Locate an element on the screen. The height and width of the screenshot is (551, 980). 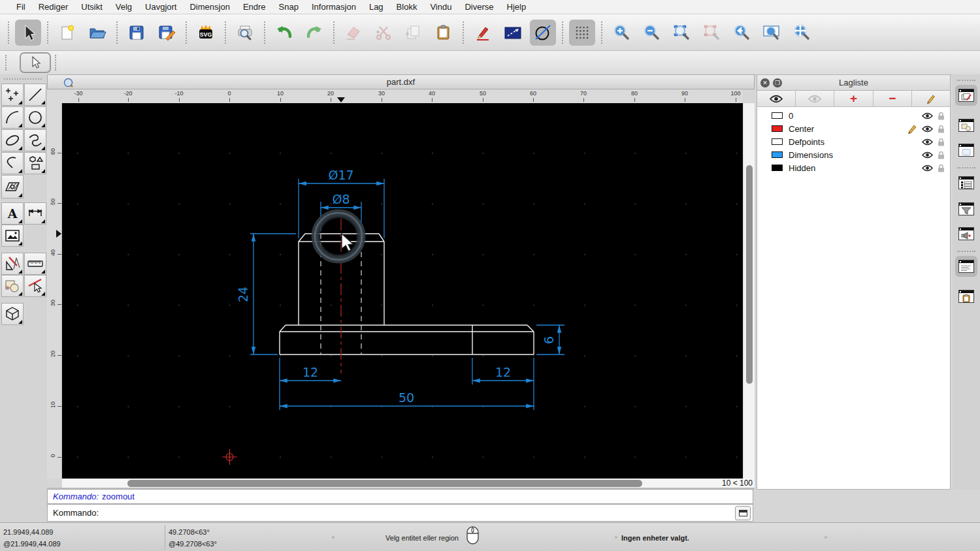
select-entity-tool-button is located at coordinates (35, 286).